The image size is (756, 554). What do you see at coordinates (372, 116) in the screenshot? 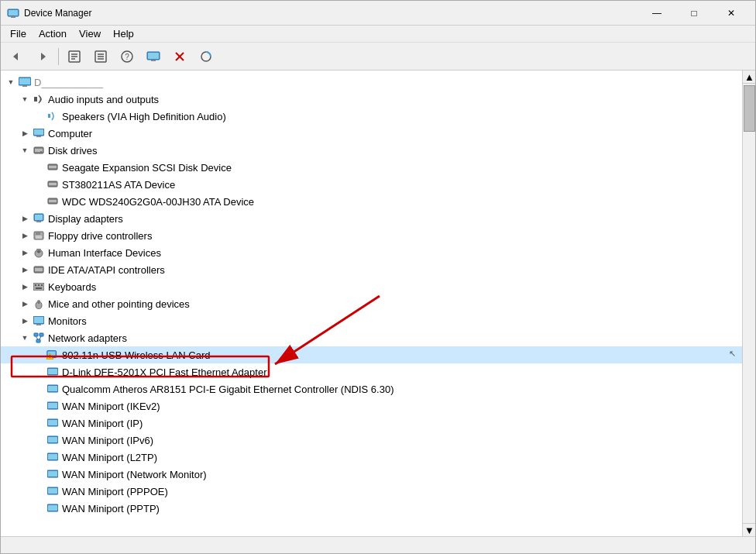
I see `tree-item-speakers: ▶ Speakers (VIA High Definition Audio)` at bounding box center [372, 116].